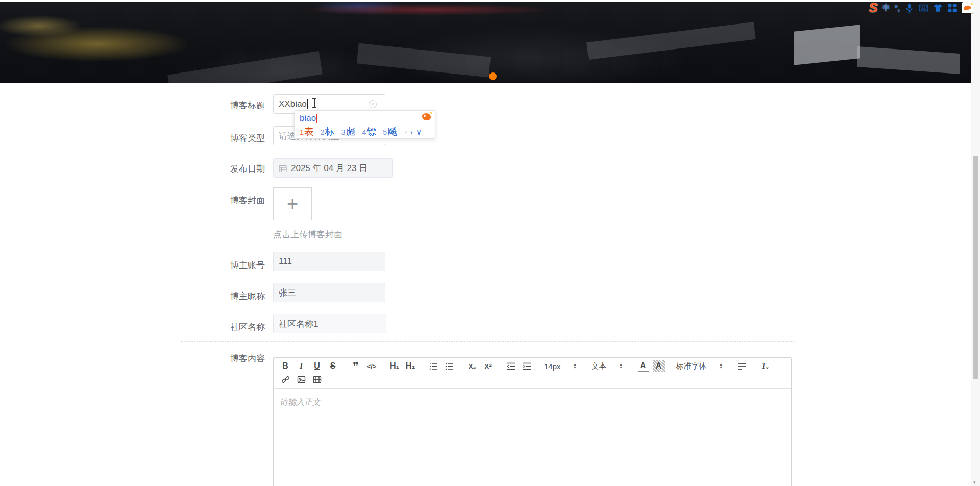 This screenshot has height=486, width=980. I want to click on community-name-input: 社区名称1, so click(330, 324).